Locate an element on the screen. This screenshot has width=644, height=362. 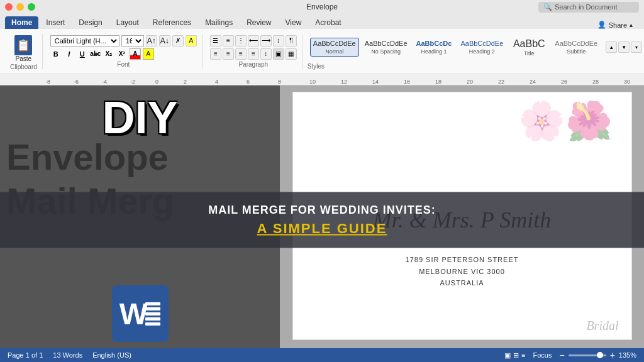
style-heading1-label: Heading 1 is located at coordinates (434, 52).